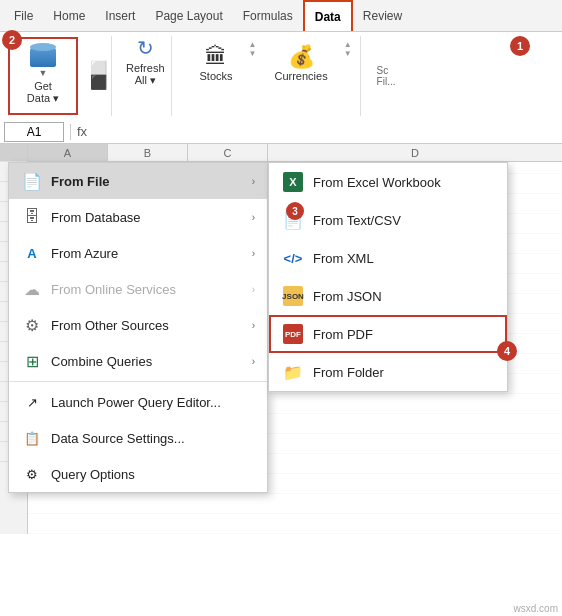 Image resolution: width=562 pixels, height=616 pixels. Describe the element at coordinates (300, 76) in the screenshot. I see `currencies-label: Currencies` at that location.